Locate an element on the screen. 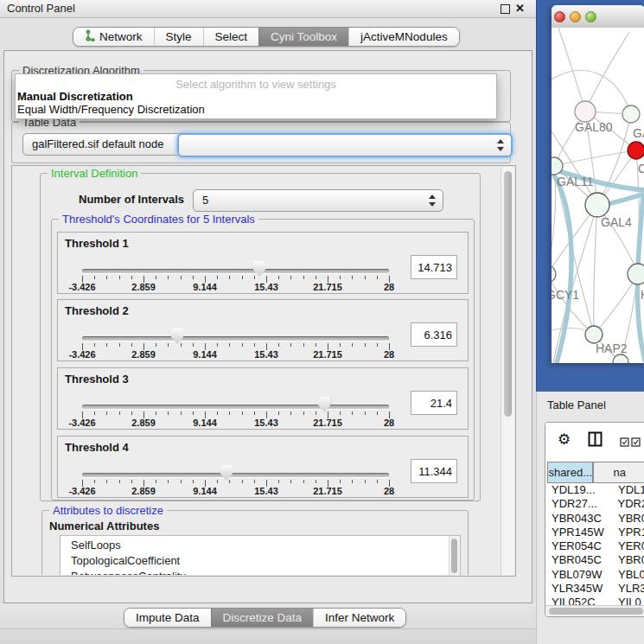 The image size is (644, 644). table-row: YLR345WYLR3 is located at coordinates (595, 589).